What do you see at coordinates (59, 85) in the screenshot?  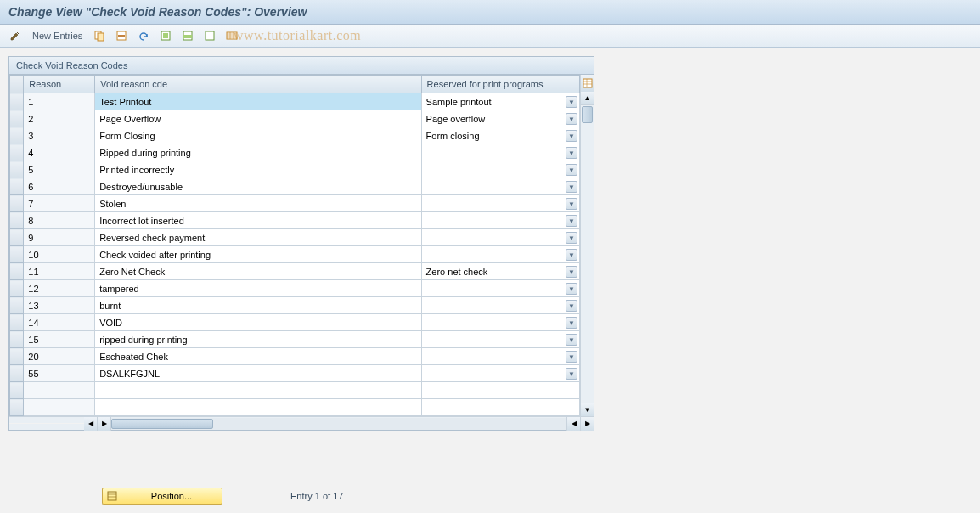 I see `column-header-reason: Reason` at bounding box center [59, 85].